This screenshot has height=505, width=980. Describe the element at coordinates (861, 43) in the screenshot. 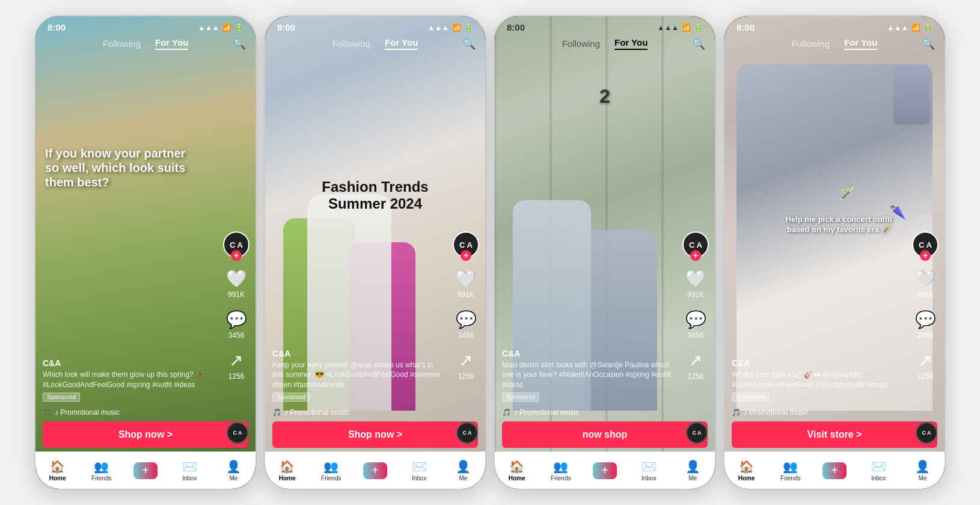

I see `for-you-tab-4: For You` at that location.